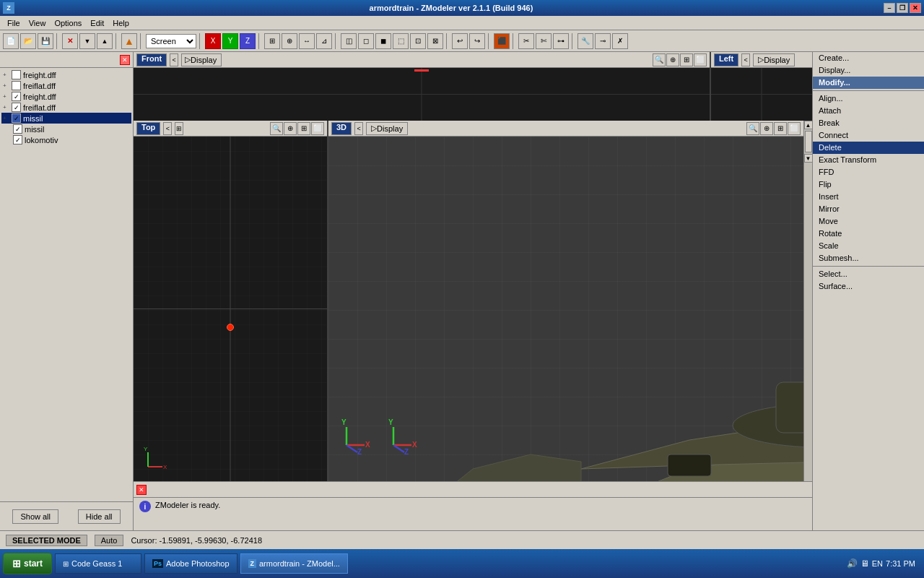 This screenshot has width=924, height=578. I want to click on scroll-down: ▼, so click(808, 158).